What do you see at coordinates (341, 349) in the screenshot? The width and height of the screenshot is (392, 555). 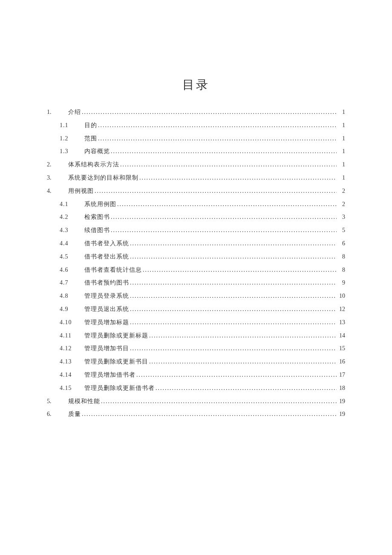 I see `toc-entry-page: 15` at bounding box center [341, 349].